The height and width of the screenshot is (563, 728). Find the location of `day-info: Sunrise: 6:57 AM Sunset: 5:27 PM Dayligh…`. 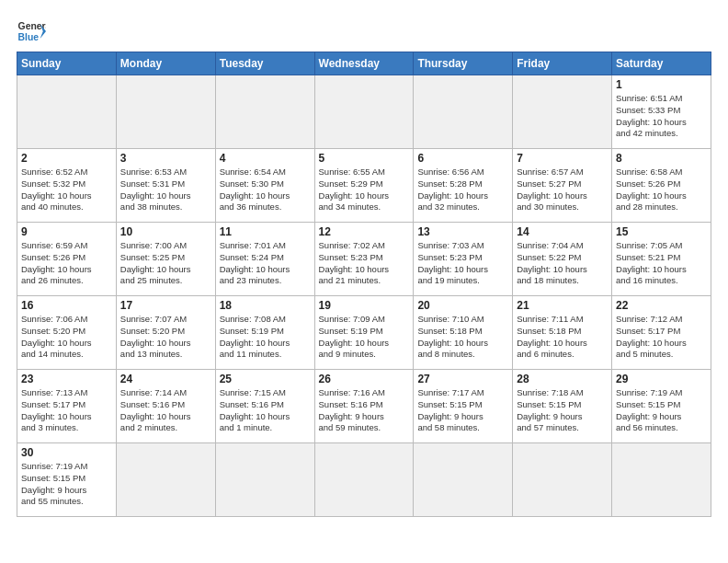

day-info: Sunrise: 6:57 AM Sunset: 5:27 PM Dayligh… is located at coordinates (563, 190).